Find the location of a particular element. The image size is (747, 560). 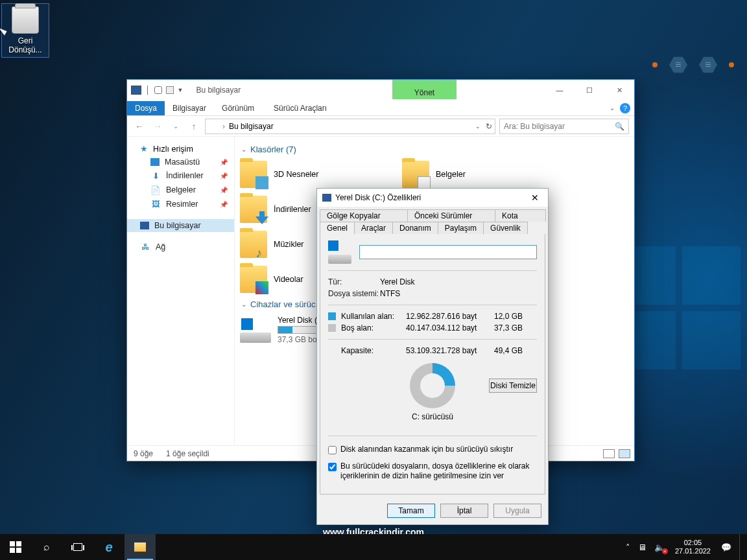

action-center-icon: 💬 is located at coordinates (726, 547).